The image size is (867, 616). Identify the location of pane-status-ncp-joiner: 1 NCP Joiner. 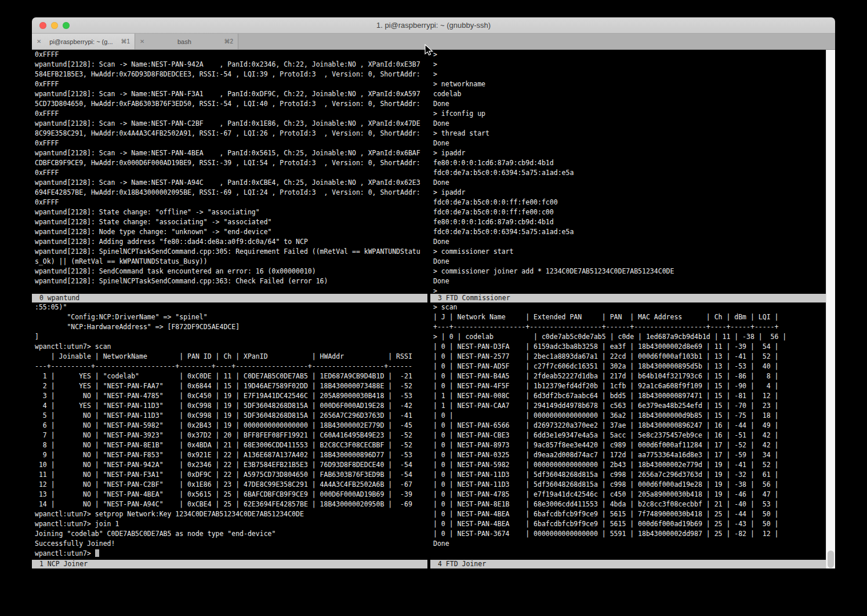
(230, 564).